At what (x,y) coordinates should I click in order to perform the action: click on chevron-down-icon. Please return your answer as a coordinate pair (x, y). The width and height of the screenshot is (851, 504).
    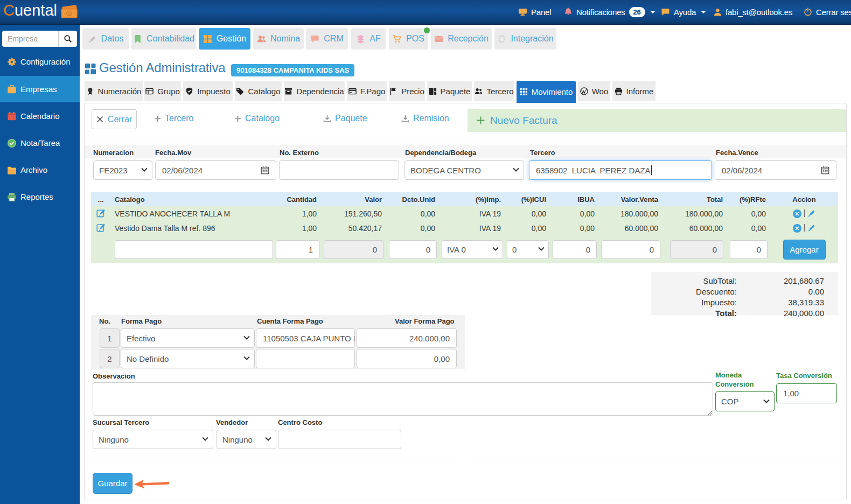
    Looking at the image, I should click on (205, 438).